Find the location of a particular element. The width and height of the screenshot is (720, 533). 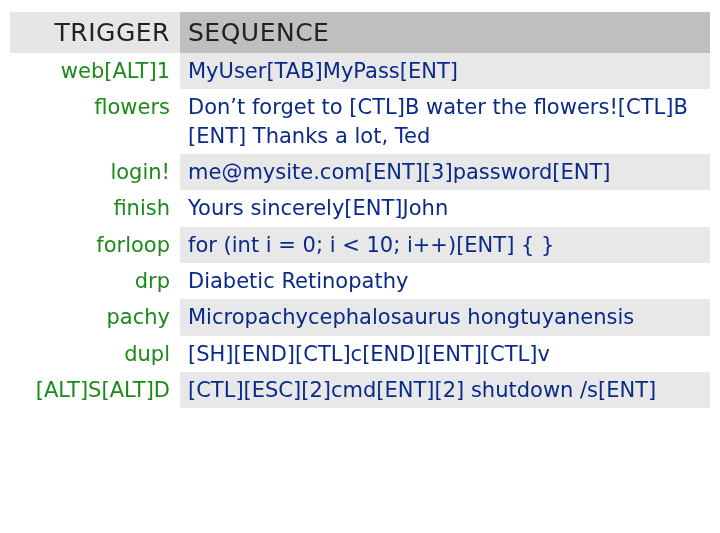

sequence-cell: [CTL][ESC][2]cmd[ENT][2] shutdown /s[ENT… is located at coordinates (445, 390).